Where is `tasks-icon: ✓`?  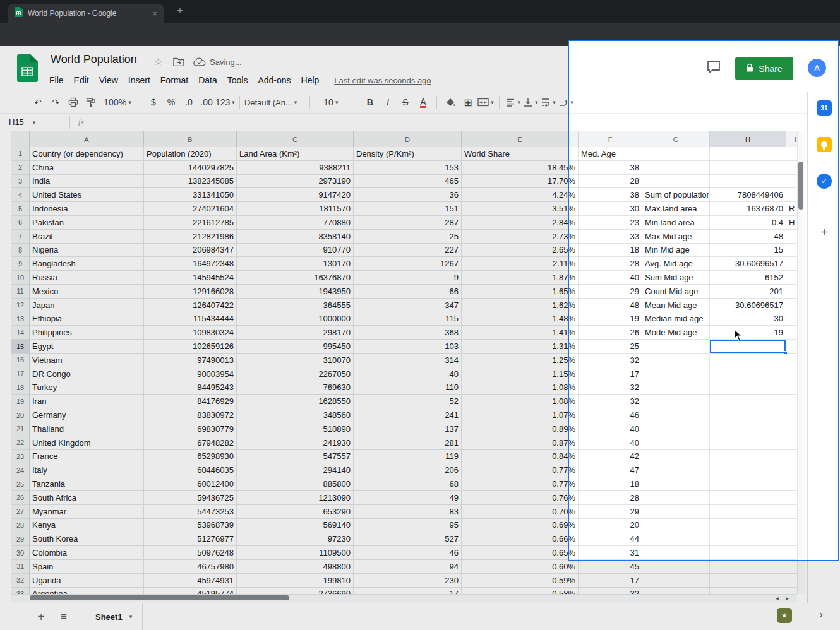 tasks-icon: ✓ is located at coordinates (824, 181).